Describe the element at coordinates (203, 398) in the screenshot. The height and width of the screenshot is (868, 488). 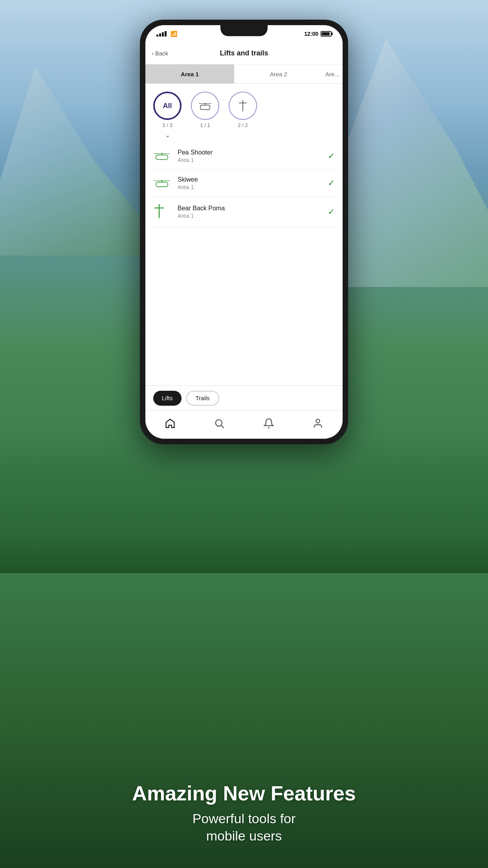
I see `filter-trails-pill: Trails` at that location.